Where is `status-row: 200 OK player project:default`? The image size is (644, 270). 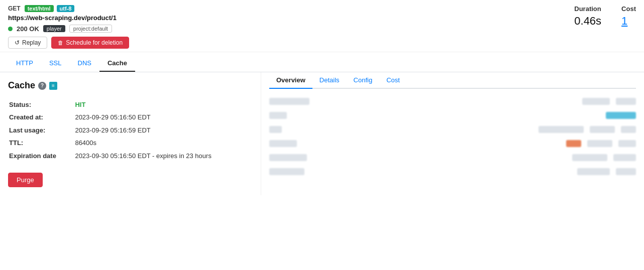 status-row: 200 OK player project:default is located at coordinates (68, 29).